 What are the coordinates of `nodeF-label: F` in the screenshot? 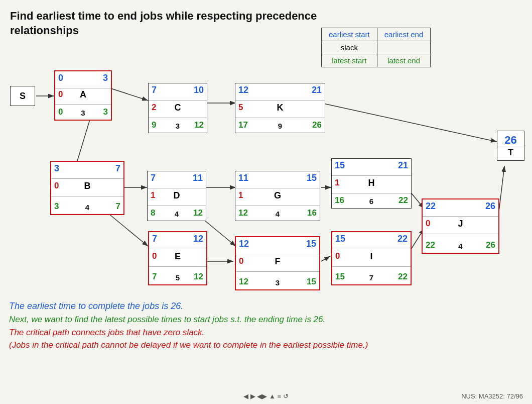 It's located at (278, 261).